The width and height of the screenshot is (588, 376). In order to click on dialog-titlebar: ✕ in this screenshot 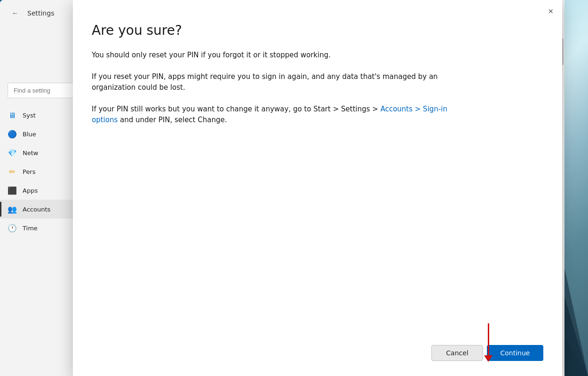, I will do `click(318, 9)`.